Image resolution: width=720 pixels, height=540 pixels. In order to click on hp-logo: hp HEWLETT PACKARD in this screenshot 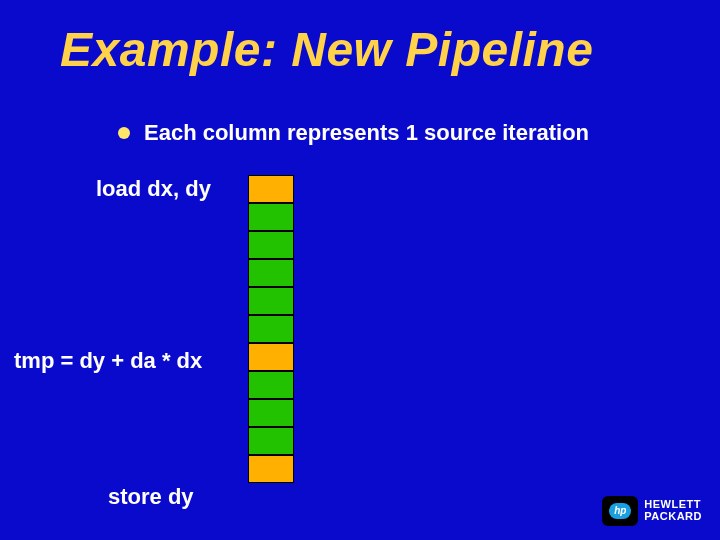, I will do `click(652, 511)`.